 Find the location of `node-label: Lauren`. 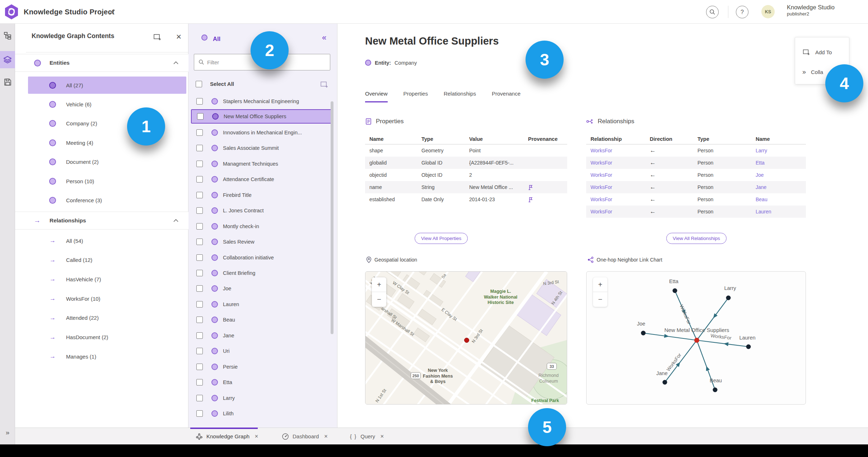

node-label: Lauren is located at coordinates (747, 338).